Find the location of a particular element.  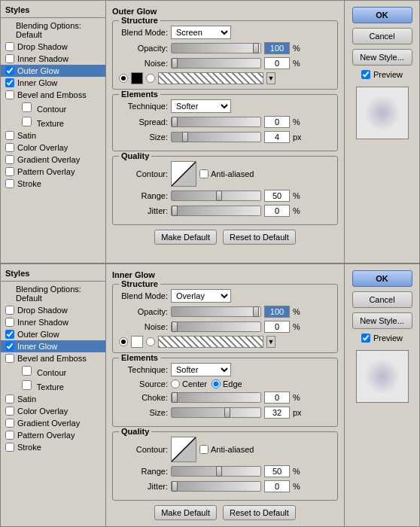

spread-value: 0 is located at coordinates (277, 122).